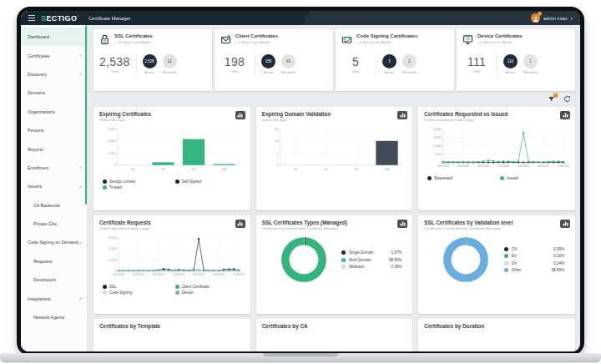  I want to click on svg-text: 3,000, so click(438, 137).